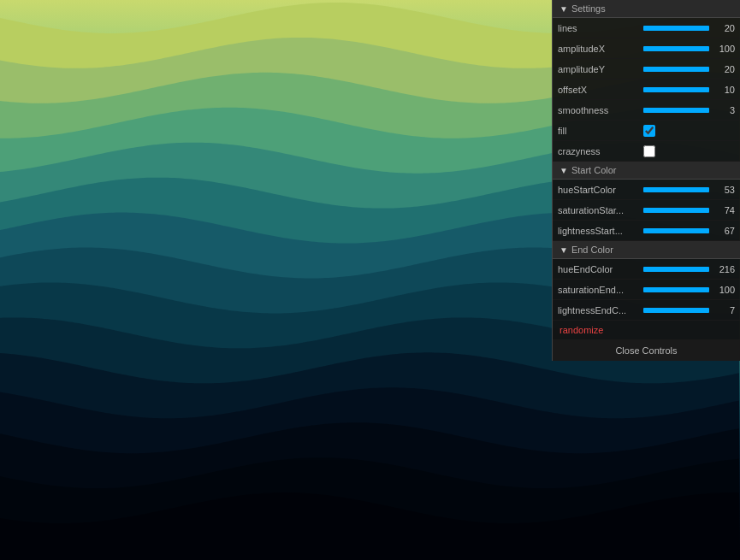 This screenshot has height=560, width=740. Describe the element at coordinates (722, 28) in the screenshot. I see `lines-value: 20` at that location.